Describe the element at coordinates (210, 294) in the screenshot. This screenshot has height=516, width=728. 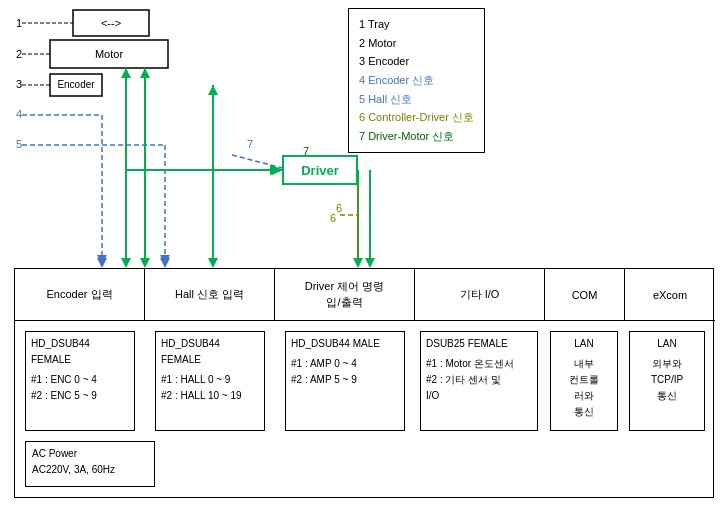
I see `col-hall-label: Hall 신호 입력` at that location.